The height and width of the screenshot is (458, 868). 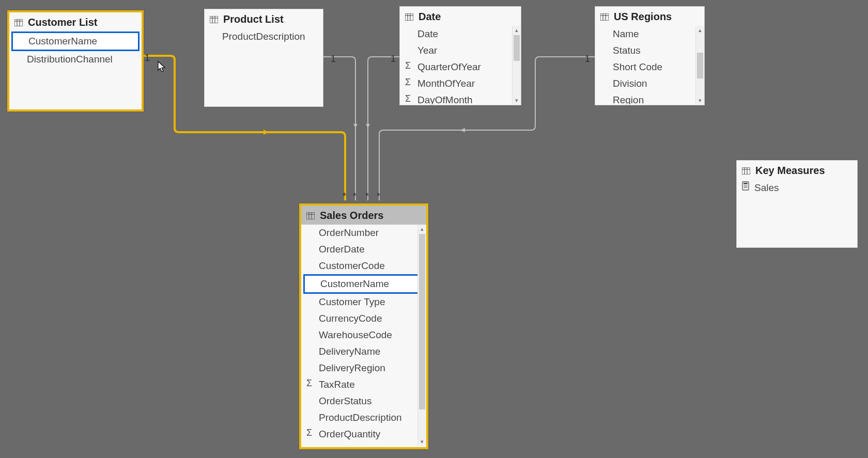 I want to click on rel-many-date: *, so click(x=367, y=196).